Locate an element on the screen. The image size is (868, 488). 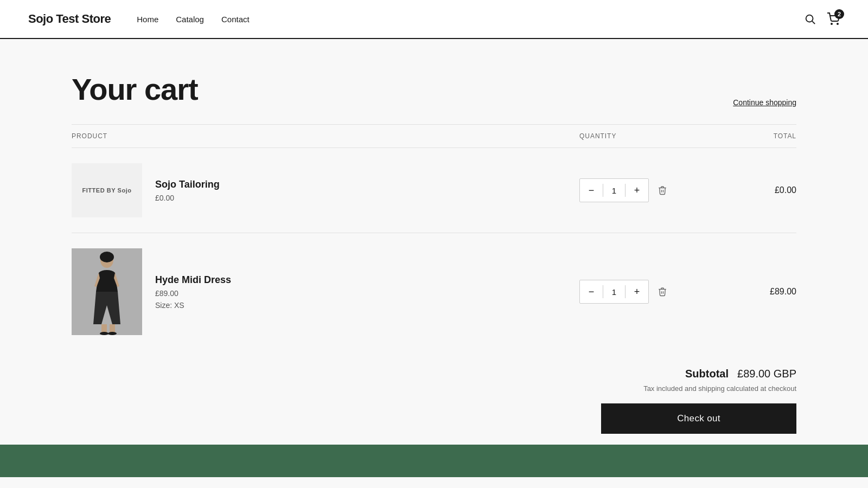
dress-svg is located at coordinates (107, 292).